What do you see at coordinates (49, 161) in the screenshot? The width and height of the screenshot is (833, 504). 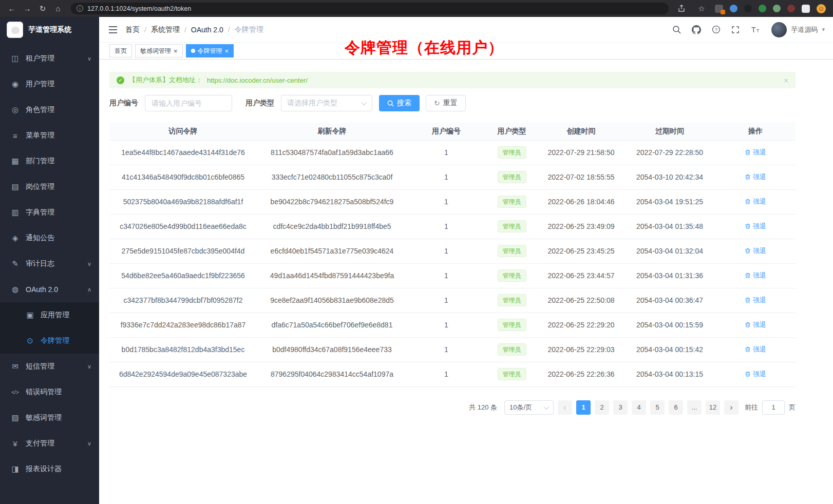 I see `sidebar-item-dept: ▦ 部门管理` at bounding box center [49, 161].